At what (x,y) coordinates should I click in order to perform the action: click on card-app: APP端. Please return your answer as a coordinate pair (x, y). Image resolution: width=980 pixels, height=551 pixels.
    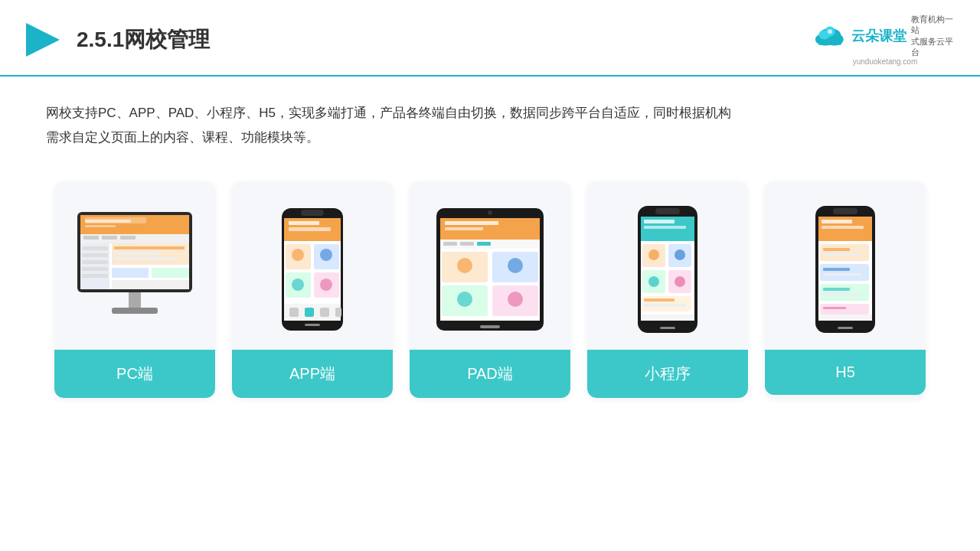
    Looking at the image, I should click on (312, 289).